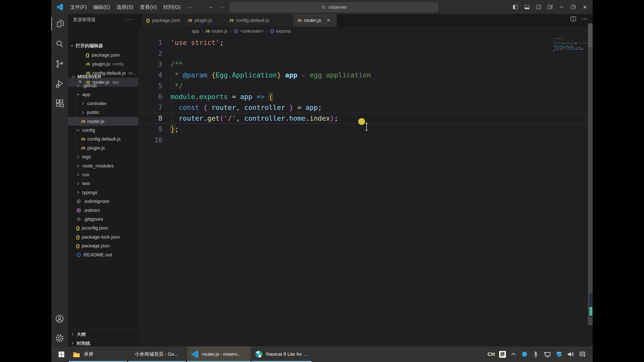 This screenshot has width=644, height=362. What do you see at coordinates (103, 157) in the screenshot?
I see `tree-item-logs: logs` at bounding box center [103, 157].